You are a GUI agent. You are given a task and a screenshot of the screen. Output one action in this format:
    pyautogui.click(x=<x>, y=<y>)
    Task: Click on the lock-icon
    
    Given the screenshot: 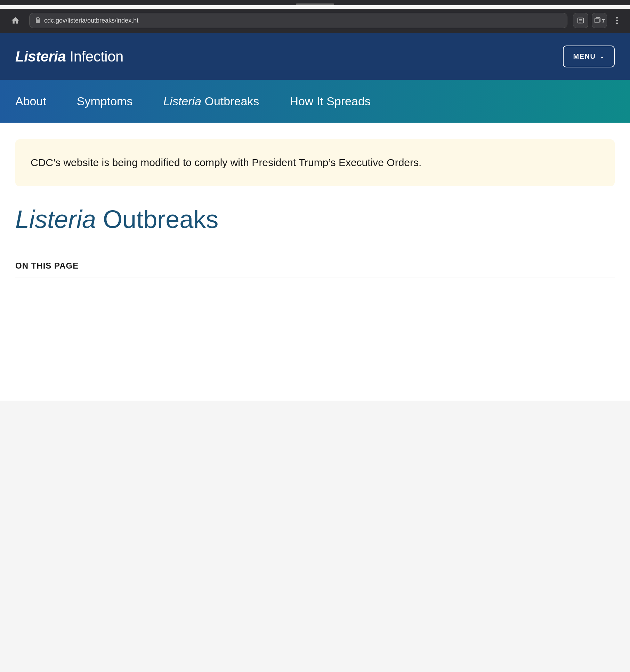 What is the action you would take?
    pyautogui.click(x=38, y=21)
    